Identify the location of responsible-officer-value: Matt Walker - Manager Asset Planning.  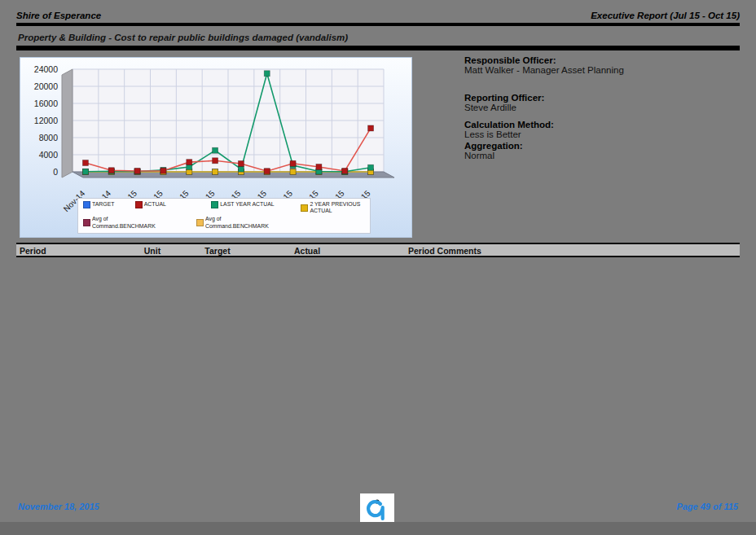
(610, 70).